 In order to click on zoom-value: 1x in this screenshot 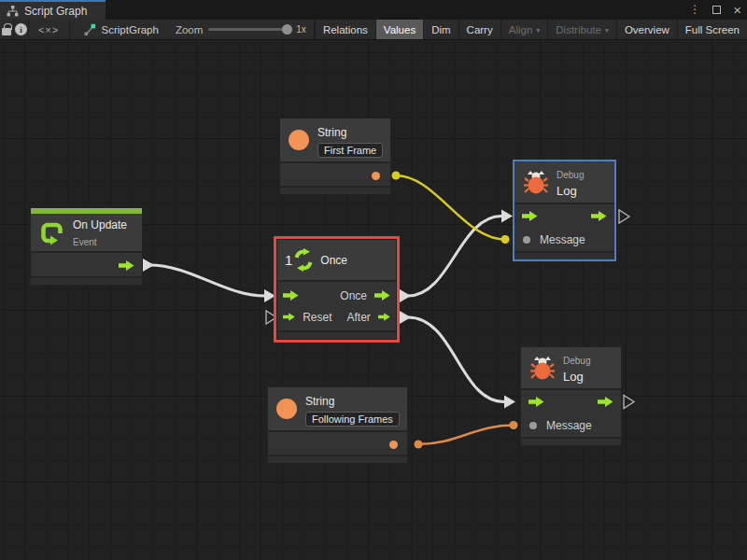, I will do `click(301, 30)`.